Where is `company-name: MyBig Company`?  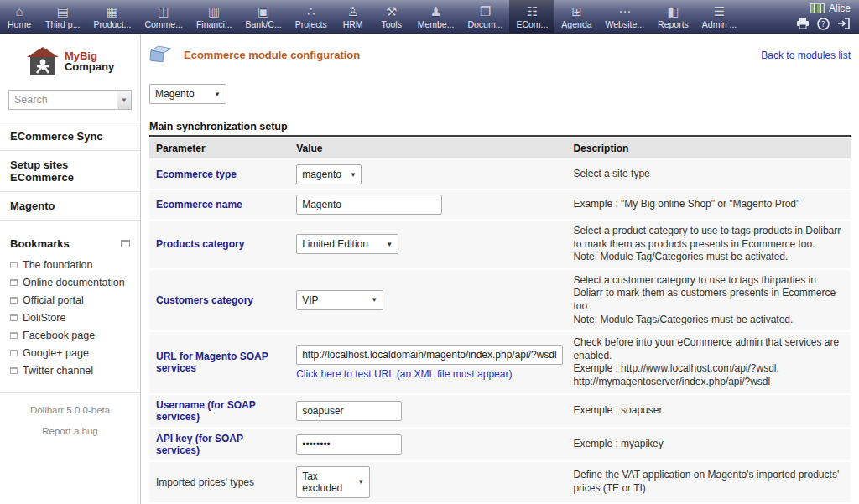 company-name: MyBig Company is located at coordinates (89, 61).